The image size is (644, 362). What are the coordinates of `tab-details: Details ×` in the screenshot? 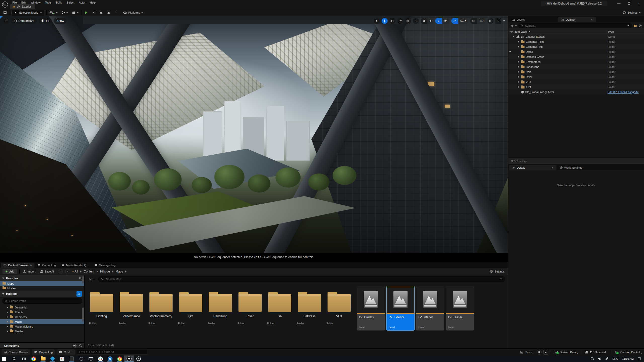 It's located at (533, 168).